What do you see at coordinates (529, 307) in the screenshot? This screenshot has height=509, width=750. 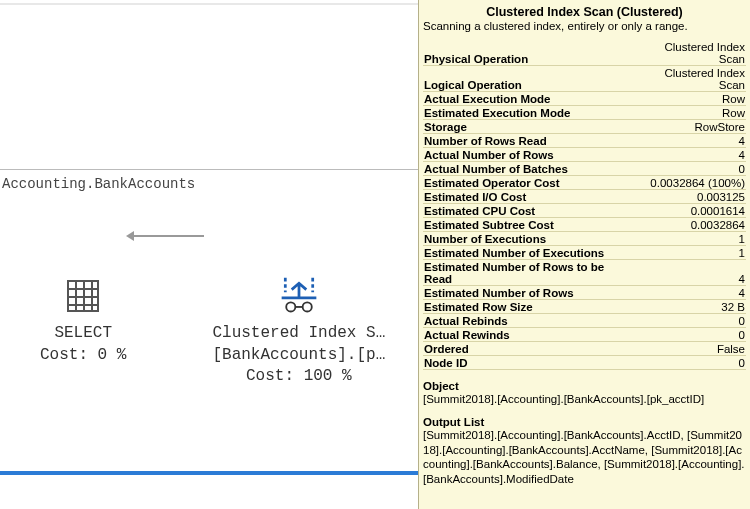 I see `tooltip-prop-key: Estimated Row Size` at bounding box center [529, 307].